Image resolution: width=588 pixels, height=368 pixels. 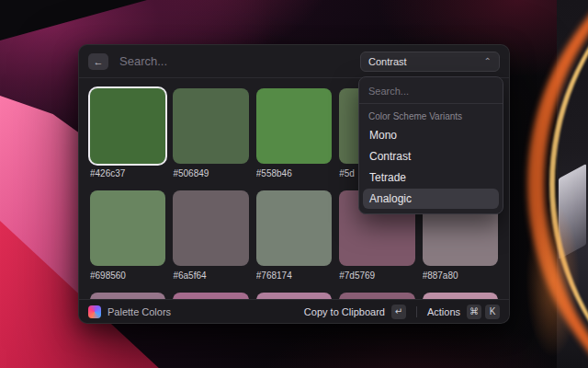 What do you see at coordinates (444, 312) in the screenshot?
I see `actions-button: Actions` at bounding box center [444, 312].